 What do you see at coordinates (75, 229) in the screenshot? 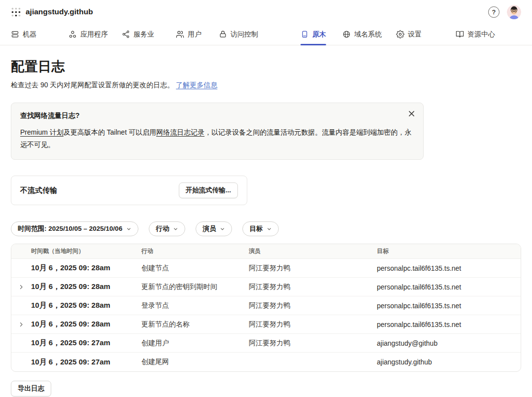
I see `date-range-filter: 时间范围: 2025/10/05 – 2025/10/06` at bounding box center [75, 229].